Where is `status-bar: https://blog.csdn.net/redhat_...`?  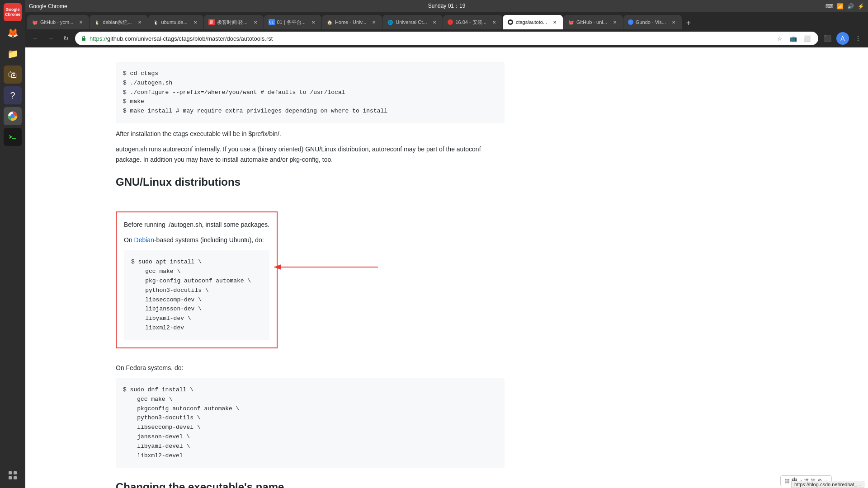
status-bar: https://blog.csdn.net/redhat_... is located at coordinates (828, 484).